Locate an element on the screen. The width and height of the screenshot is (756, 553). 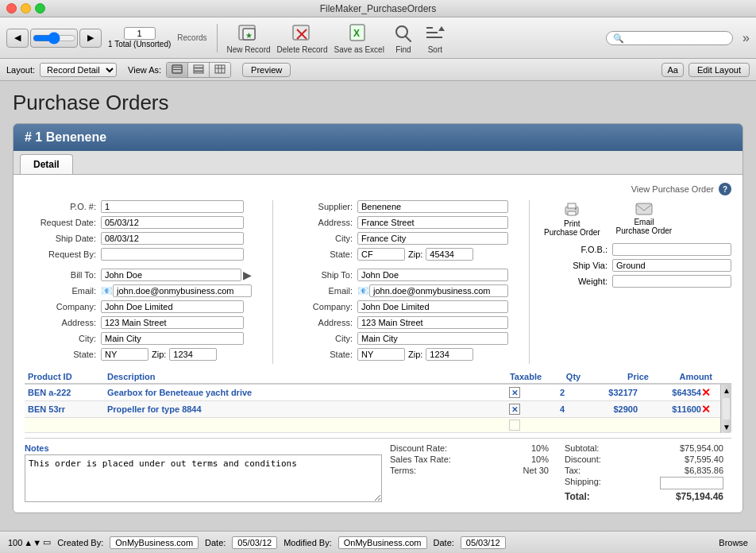
discount-value: $7,595.40 is located at coordinates (704, 459).